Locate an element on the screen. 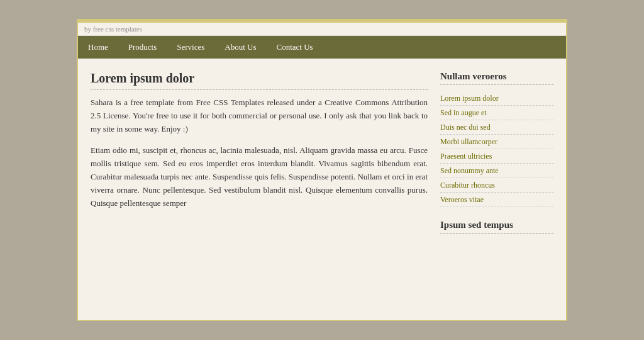 The height and width of the screenshot is (340, 644). sidebar-heading-1: Nullam veroeros is located at coordinates (497, 78).